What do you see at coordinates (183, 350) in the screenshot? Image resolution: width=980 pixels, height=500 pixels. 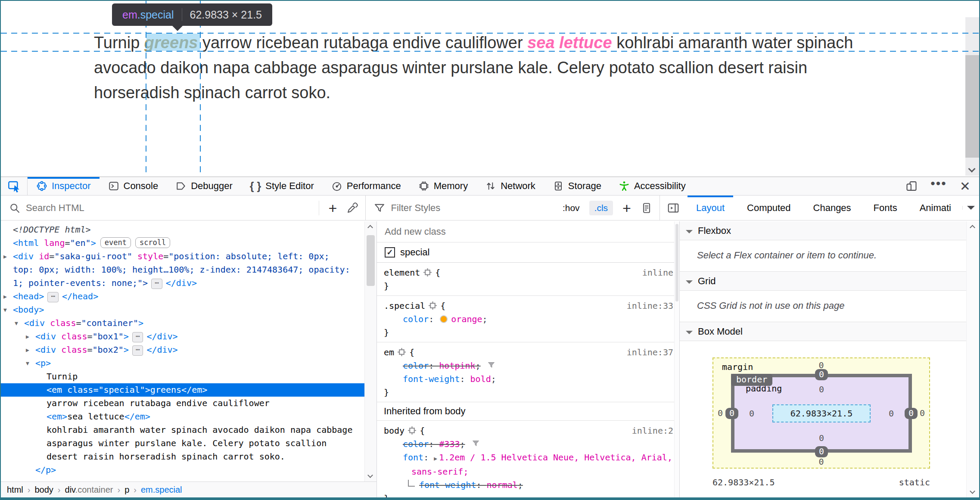 I see `markup-row: ▶<div class="box2">⋯</div>` at bounding box center [183, 350].